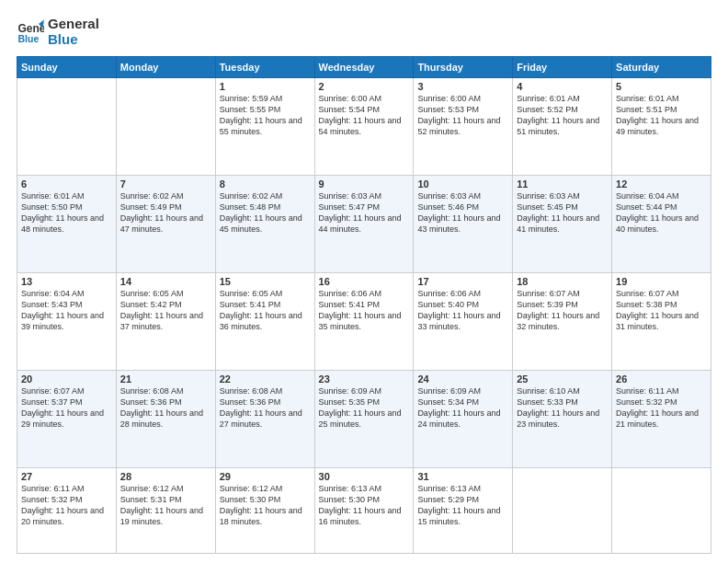 The height and width of the screenshot is (563, 728). I want to click on calendar-cell: 3Sunrise: 6:00 AMSunset: 5:53 PMDaylight…, so click(463, 127).